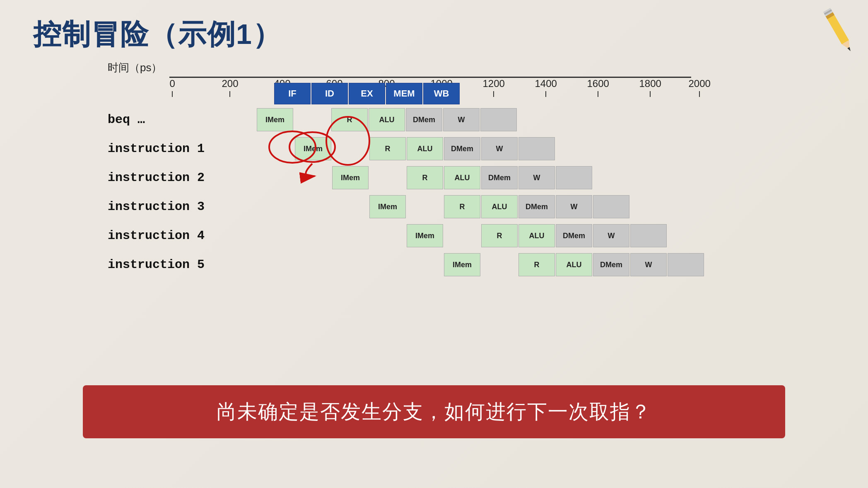 The image size is (868, 488). I want to click on cell-4-alu: ALU, so click(537, 236).